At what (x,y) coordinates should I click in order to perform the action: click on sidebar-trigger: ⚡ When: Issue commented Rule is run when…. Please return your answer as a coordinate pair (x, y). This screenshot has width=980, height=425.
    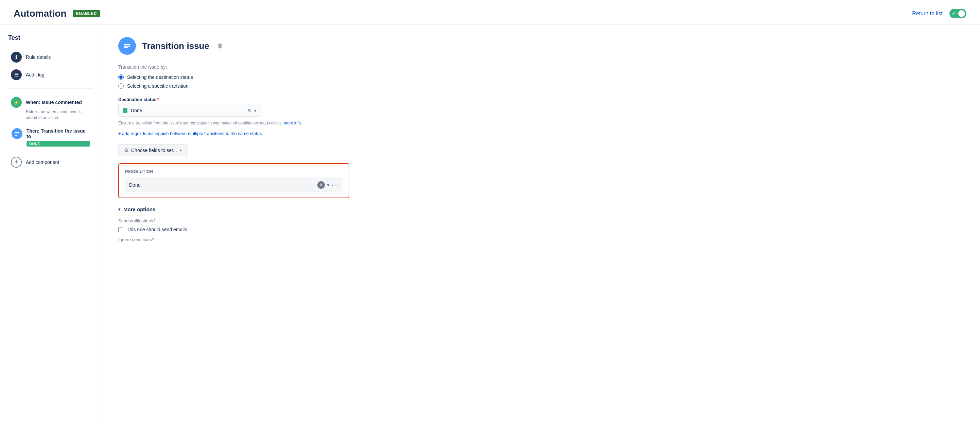
    Looking at the image, I should click on (51, 109).